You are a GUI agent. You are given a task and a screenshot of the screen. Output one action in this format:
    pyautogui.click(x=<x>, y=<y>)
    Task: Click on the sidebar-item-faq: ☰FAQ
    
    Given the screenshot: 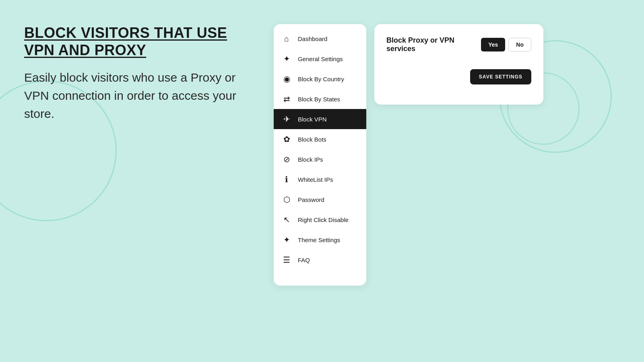 What is the action you would take?
    pyautogui.click(x=320, y=260)
    